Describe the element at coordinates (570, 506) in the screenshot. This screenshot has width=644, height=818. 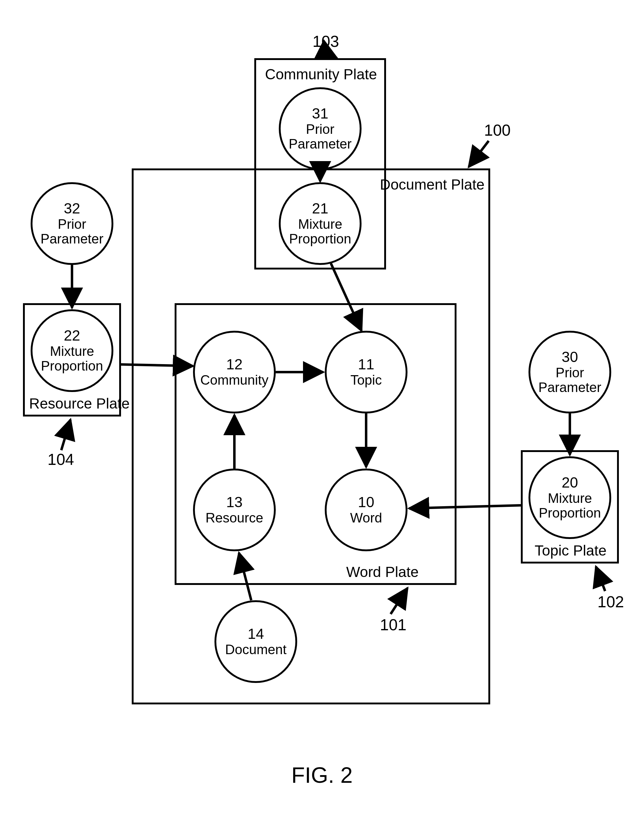
I see `node-20-label: Mixture Proportion` at that location.